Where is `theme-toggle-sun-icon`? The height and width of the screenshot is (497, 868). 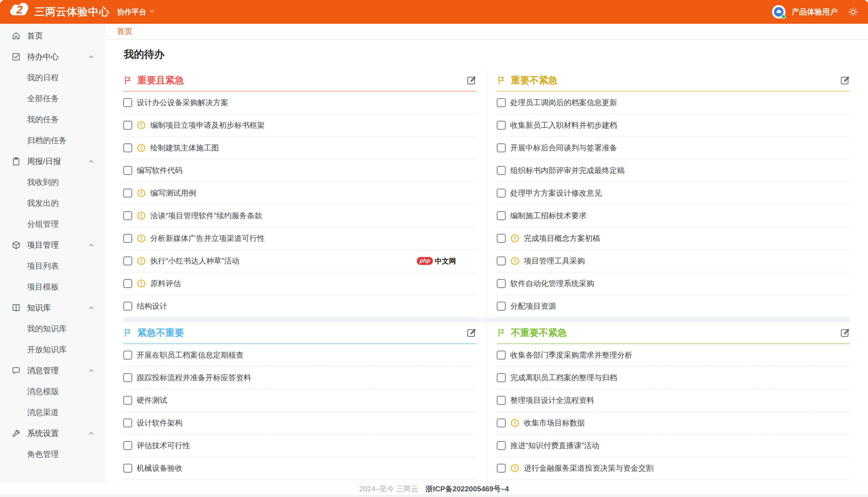
theme-toggle-sun-icon is located at coordinates (853, 12).